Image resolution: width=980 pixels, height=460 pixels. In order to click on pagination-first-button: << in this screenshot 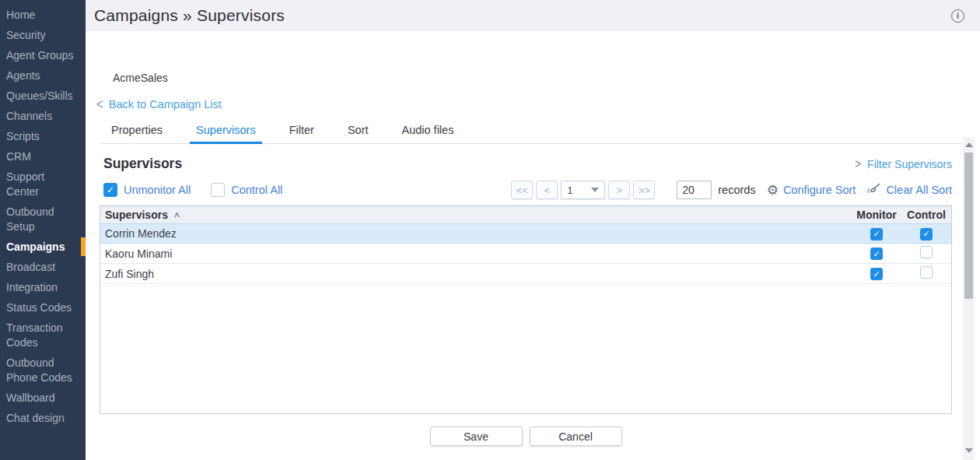, I will do `click(522, 190)`.